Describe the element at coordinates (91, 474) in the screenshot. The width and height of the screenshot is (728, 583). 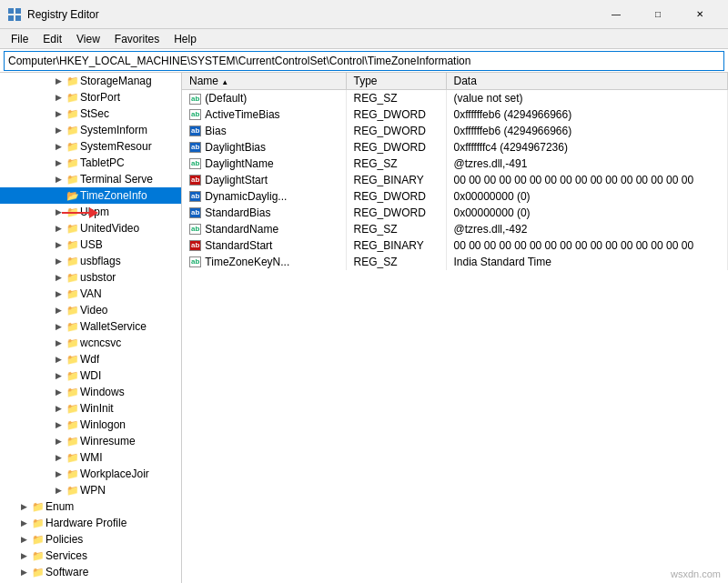
I see `tree-item: WorkplaceJoir` at that location.